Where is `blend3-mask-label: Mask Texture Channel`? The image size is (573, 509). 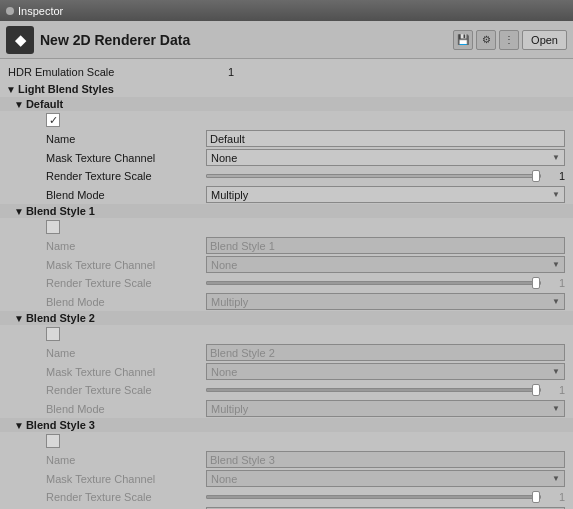 blend3-mask-label: Mask Texture Channel is located at coordinates (126, 479).